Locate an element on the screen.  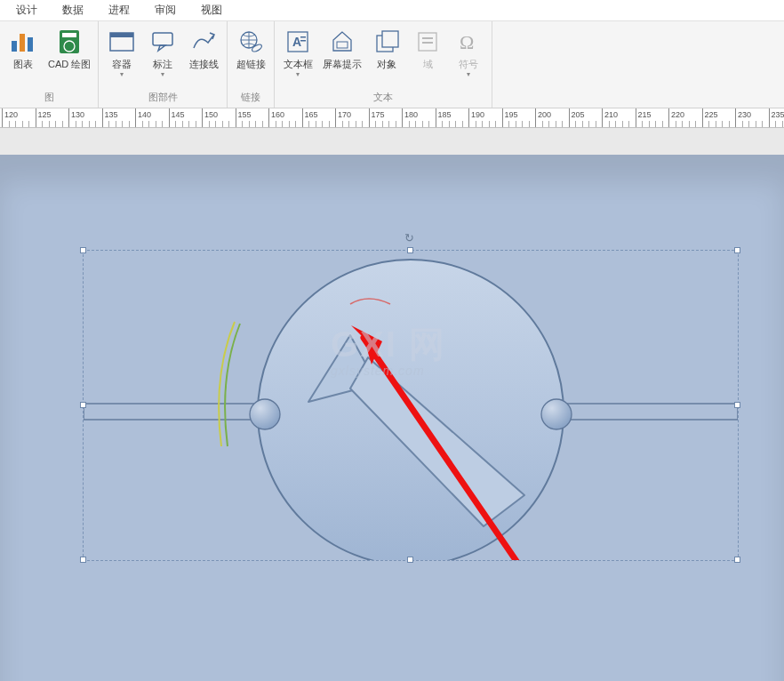
container-label: 容器 is located at coordinates (122, 64).